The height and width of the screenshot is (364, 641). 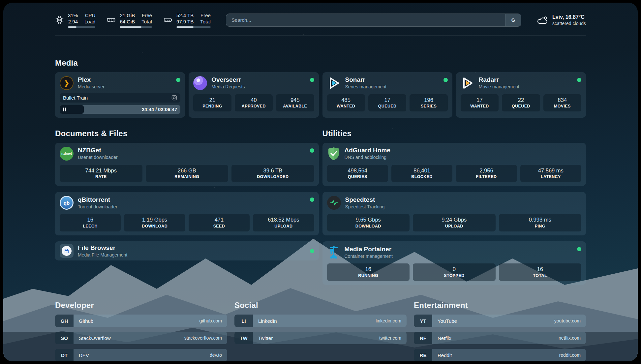 I want to click on bookmark-twitter: TW Twitter twitter.com, so click(x=320, y=338).